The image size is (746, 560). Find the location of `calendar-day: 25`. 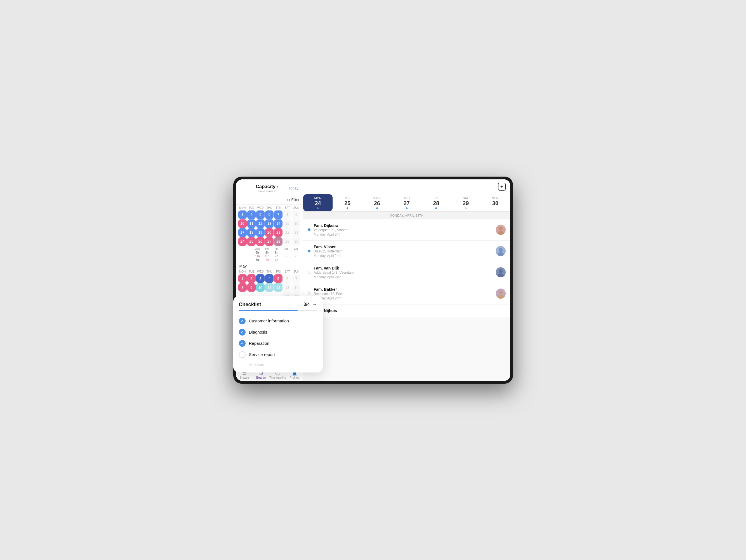

calendar-day: 25 is located at coordinates (252, 242).